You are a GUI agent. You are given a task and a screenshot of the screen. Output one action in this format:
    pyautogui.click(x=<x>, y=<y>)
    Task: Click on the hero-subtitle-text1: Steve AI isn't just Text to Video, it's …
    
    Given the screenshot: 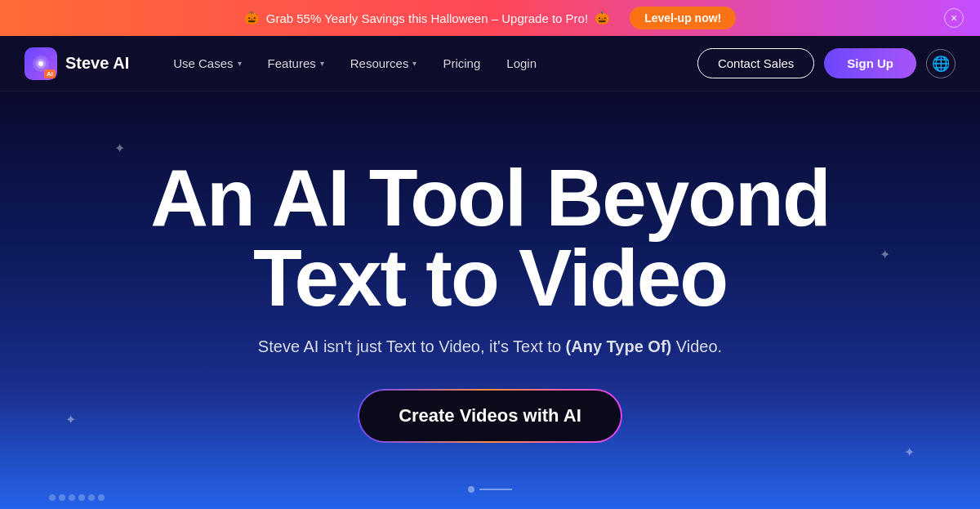 What is the action you would take?
    pyautogui.click(x=412, y=346)
    